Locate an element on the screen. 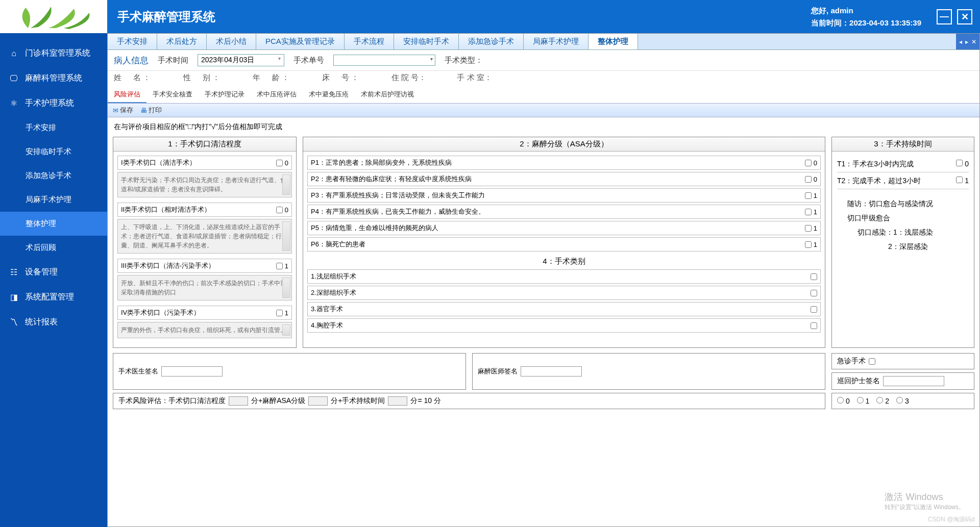 The image size is (980, 527). tab-overall: 整体护理 is located at coordinates (614, 42).